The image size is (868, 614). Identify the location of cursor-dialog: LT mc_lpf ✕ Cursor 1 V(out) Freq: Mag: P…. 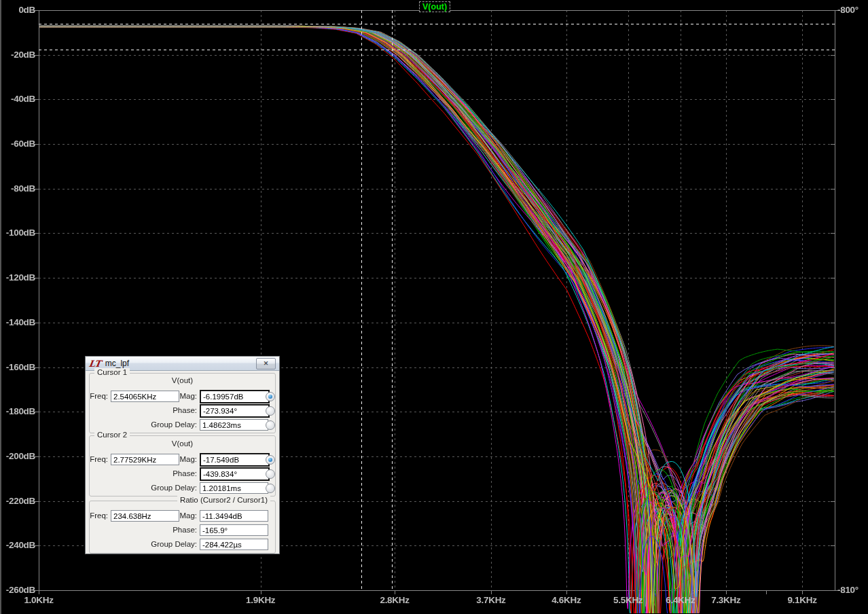
(182, 455).